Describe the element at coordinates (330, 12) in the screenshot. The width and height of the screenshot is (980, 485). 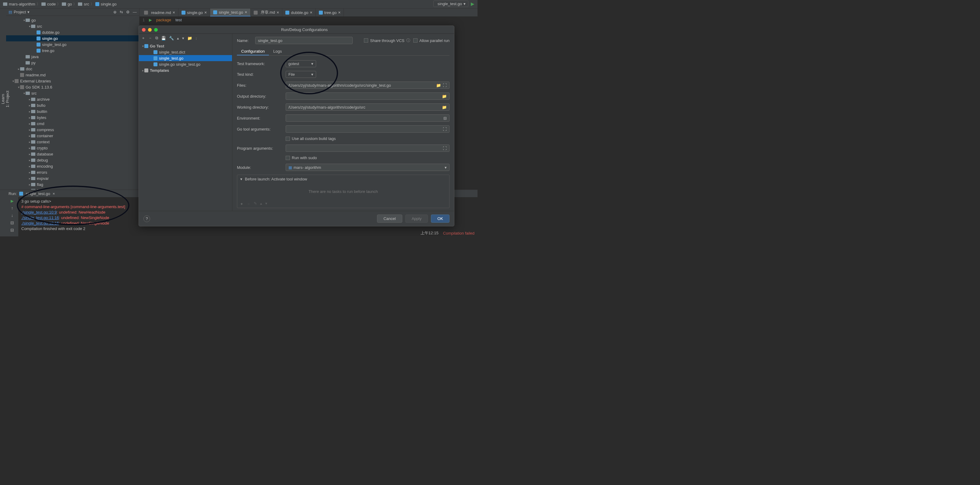
I see `editor-tab: tree.go×` at that location.